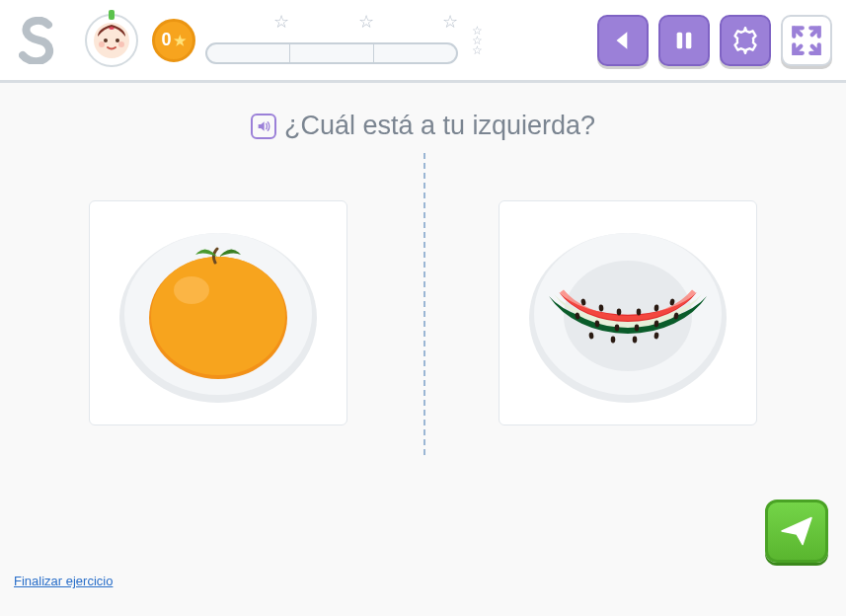 Image resolution: width=846 pixels, height=616 pixels. What do you see at coordinates (423, 126) in the screenshot?
I see `question-row: ¿Cuál está a tu izquierda?` at bounding box center [423, 126].